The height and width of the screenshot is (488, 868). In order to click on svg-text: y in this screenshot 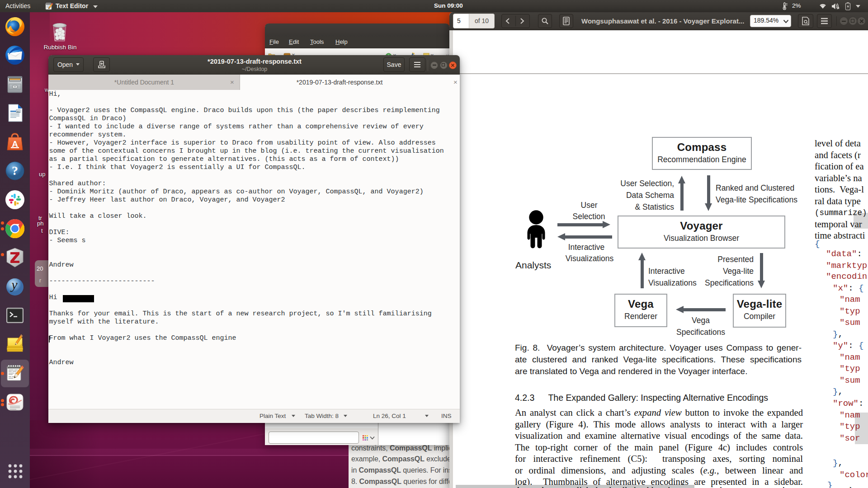, I will do `click(14, 285)`.